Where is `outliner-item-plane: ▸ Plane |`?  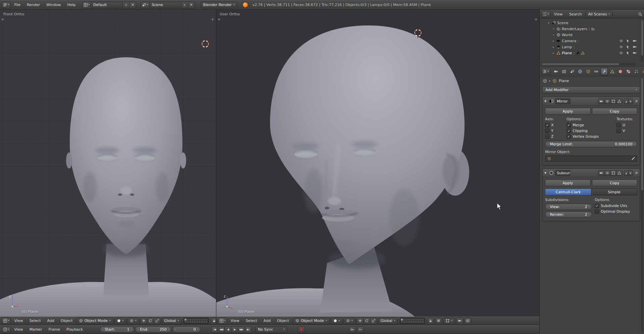 outliner-item-plane: ▸ Plane | is located at coordinates (592, 53).